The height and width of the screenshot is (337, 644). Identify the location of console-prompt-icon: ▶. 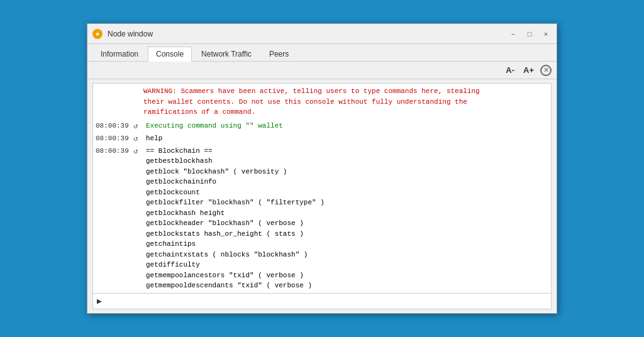
(99, 301).